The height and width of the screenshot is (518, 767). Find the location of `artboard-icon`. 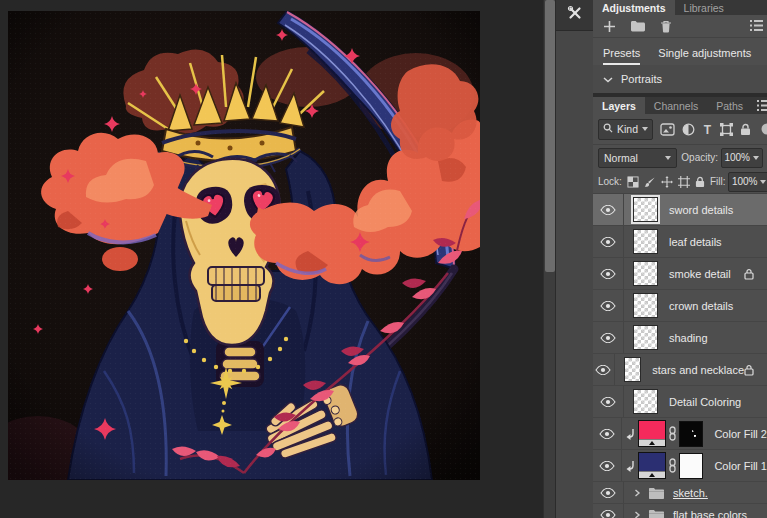

artboard-icon is located at coordinates (684, 182).